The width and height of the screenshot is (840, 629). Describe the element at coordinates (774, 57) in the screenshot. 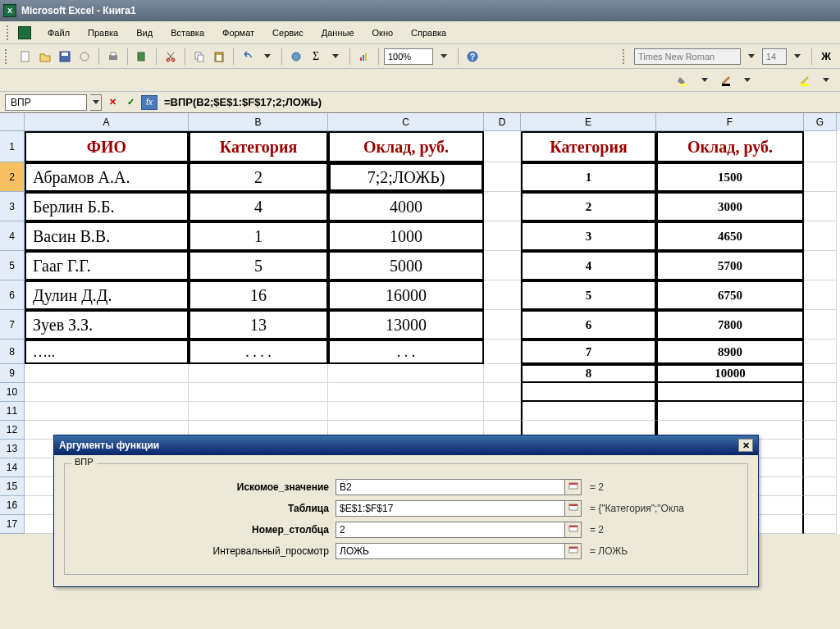

I see `font-size-selector: 14` at that location.